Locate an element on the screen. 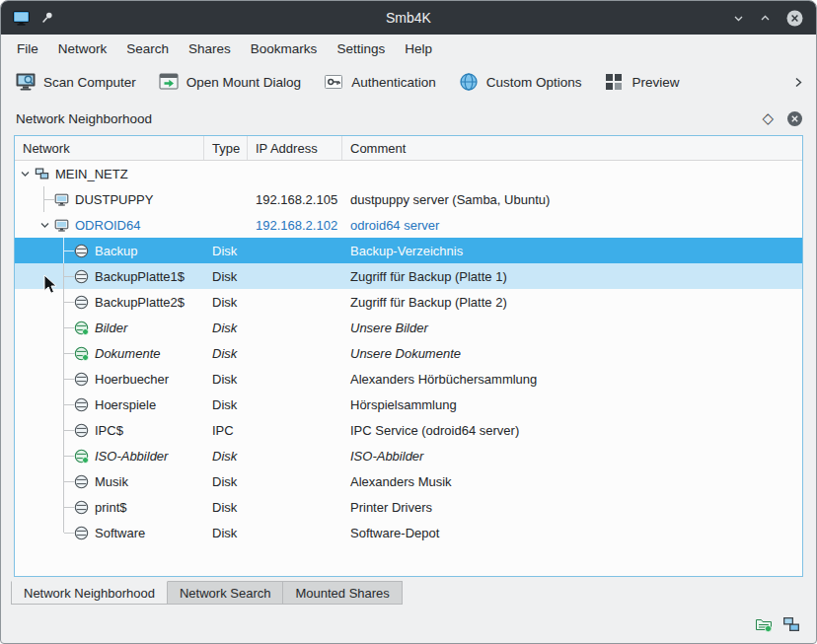  tree-row-software: SoftwareDiskSoftware-Depot is located at coordinates (408, 533).